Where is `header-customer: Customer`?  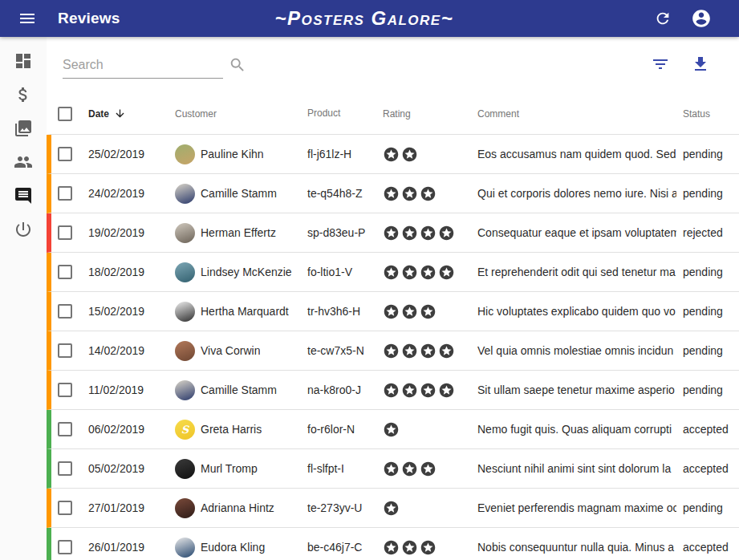 header-customer: Customer is located at coordinates (234, 114).